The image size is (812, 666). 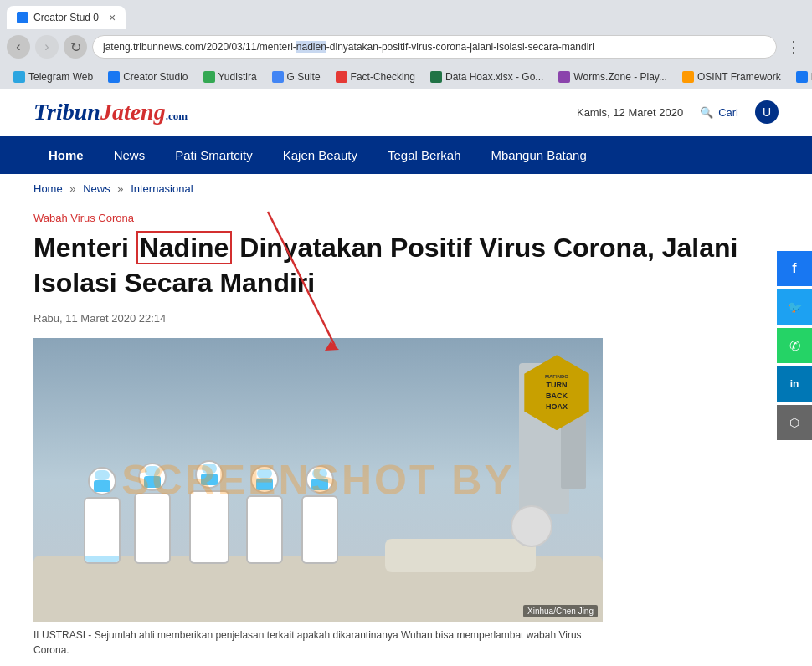 I want to click on article-date: Rabu, 11 Maret 2020 22:14, so click(x=393, y=318).